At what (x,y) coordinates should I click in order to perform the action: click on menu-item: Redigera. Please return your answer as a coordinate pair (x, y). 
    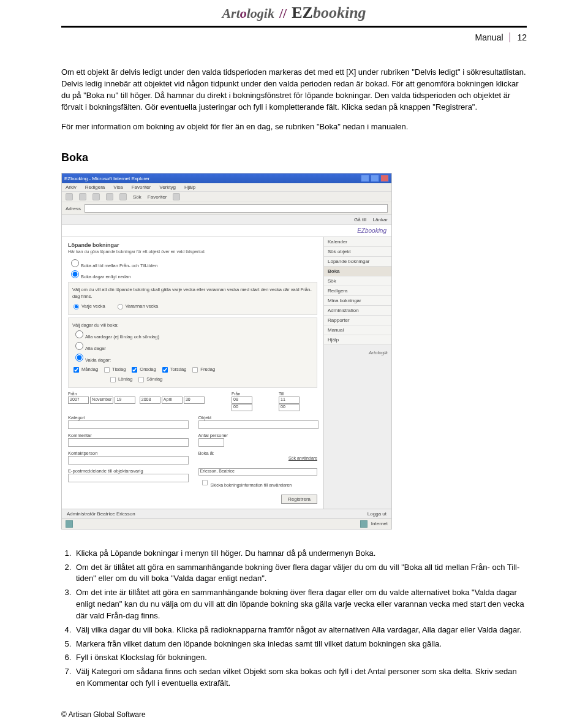
    Looking at the image, I should click on (95, 188).